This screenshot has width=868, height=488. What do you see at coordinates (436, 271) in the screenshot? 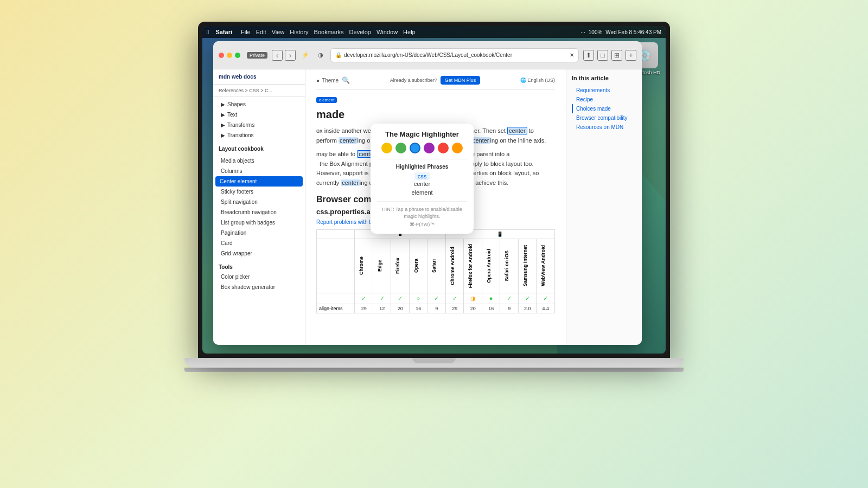
I see `compat-table: 🖥 📱 Chrome Edge Firefox Opera` at bounding box center [436, 271].